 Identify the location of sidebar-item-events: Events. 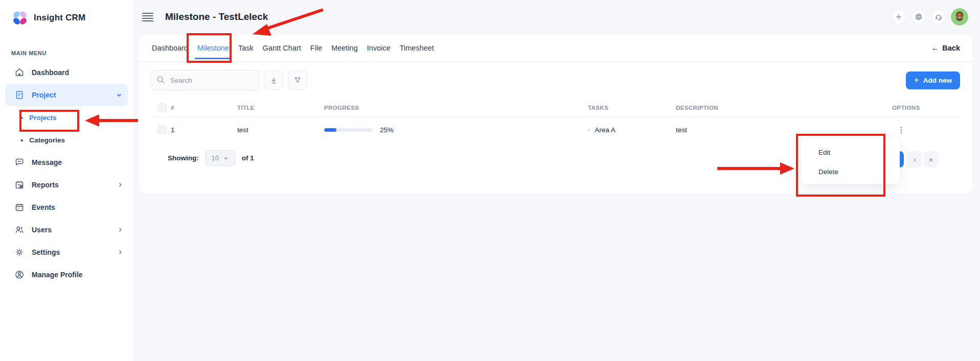
(66, 207).